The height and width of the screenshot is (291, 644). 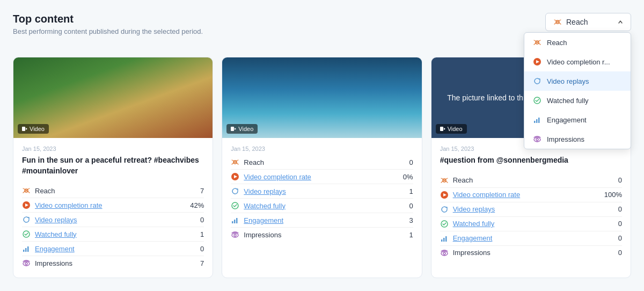 I want to click on metric-dropdown-menu: ReachVideo completion r...Video replaysW…, so click(x=577, y=91).